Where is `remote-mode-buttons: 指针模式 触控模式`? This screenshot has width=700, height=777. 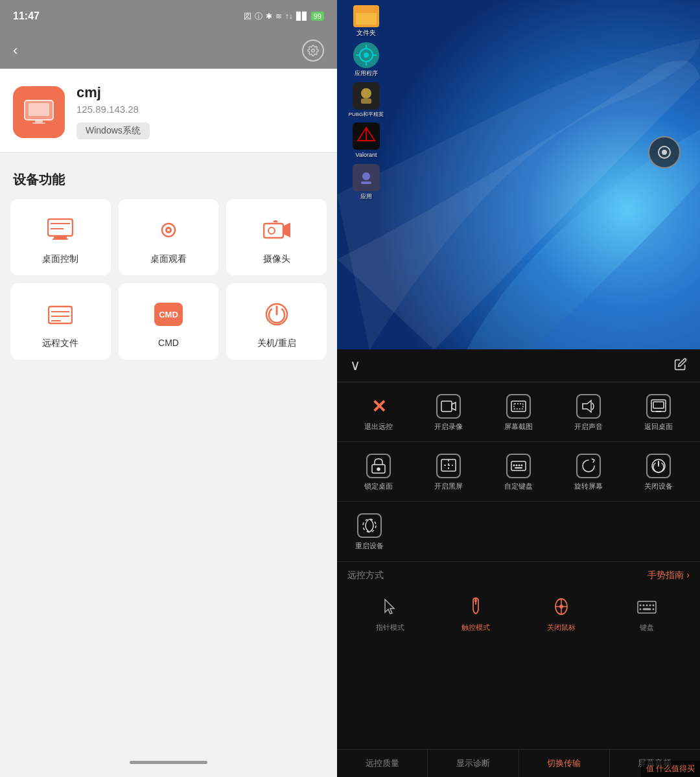 remote-mode-buttons: 指针模式 触控模式 is located at coordinates (519, 613).